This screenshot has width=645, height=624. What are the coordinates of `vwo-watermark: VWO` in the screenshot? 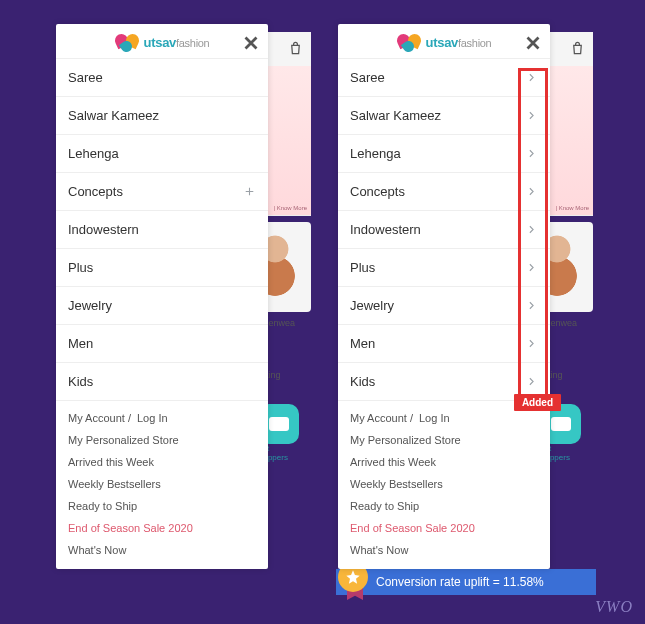 It's located at (614, 607).